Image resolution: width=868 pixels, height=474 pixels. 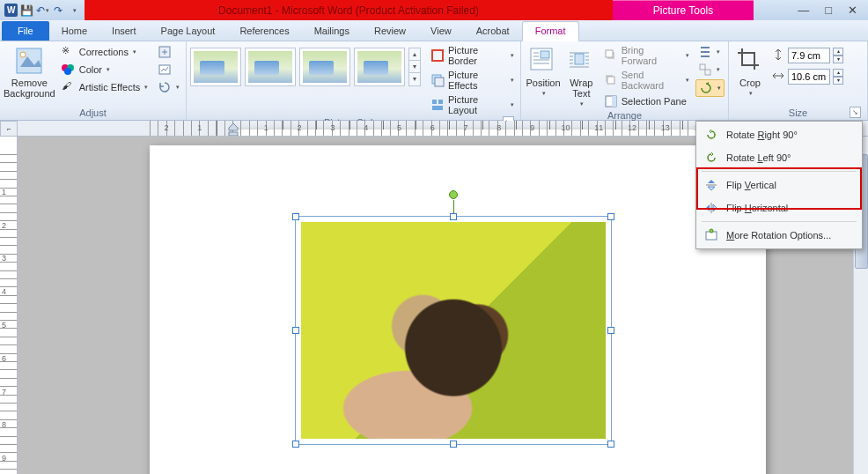 What do you see at coordinates (472, 56) in the screenshot?
I see `picture-border-button: Picture Border▾` at bounding box center [472, 56].